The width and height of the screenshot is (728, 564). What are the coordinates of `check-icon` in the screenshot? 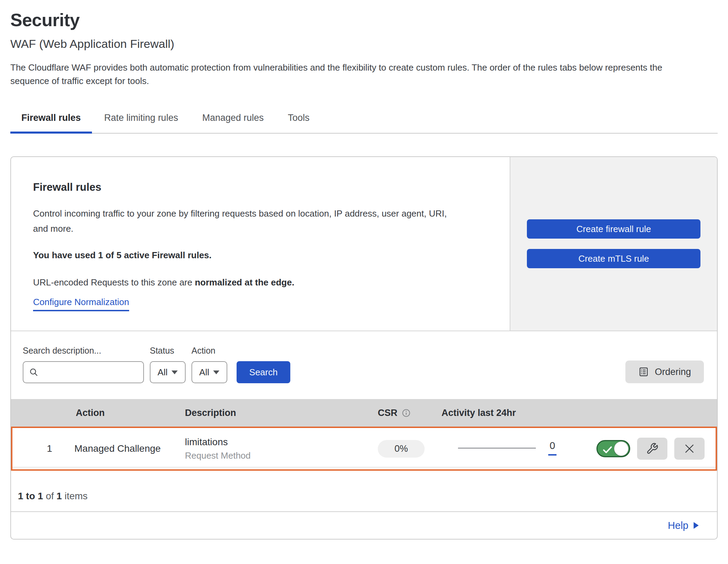 It's located at (607, 450).